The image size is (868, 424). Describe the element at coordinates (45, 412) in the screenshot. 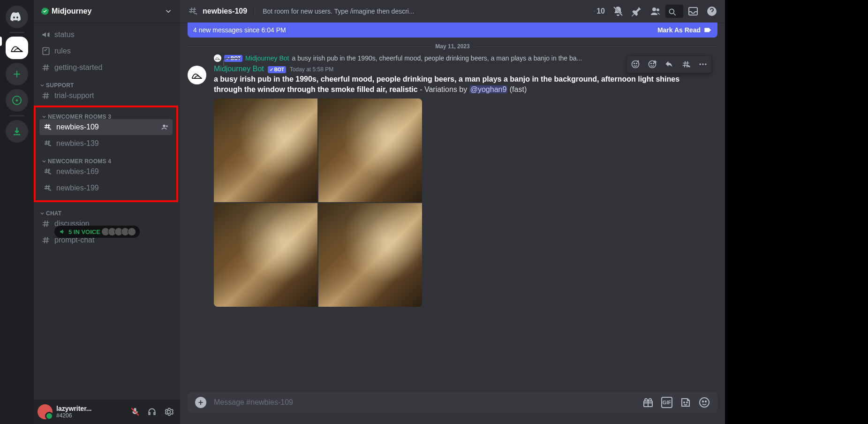

I see `user-avatar` at that location.